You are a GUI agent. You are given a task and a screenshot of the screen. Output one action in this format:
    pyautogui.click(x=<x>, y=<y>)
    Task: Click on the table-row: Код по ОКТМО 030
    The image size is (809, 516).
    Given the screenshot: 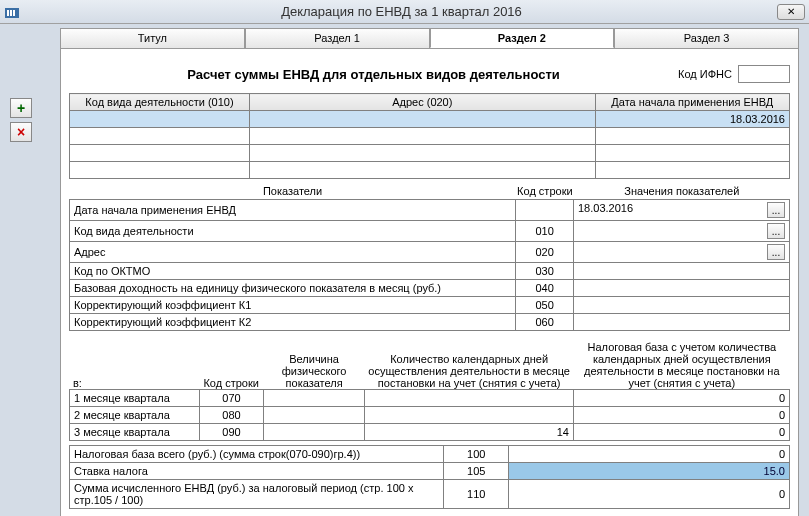 What is the action you would take?
    pyautogui.click(x=430, y=272)
    